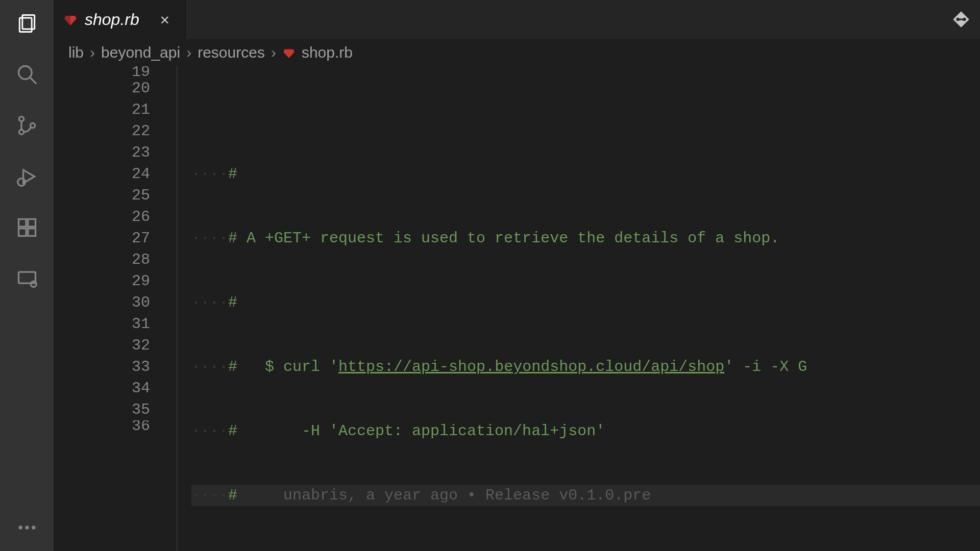 The height and width of the screenshot is (551, 980). What do you see at coordinates (27, 126) in the screenshot?
I see `source-control-icon` at bounding box center [27, 126].